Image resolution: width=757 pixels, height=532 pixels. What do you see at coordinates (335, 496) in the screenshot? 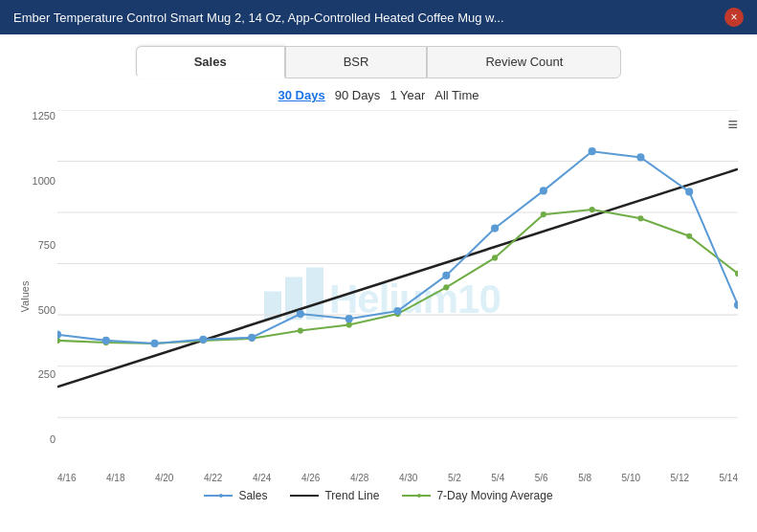
I see `legend-trend: Trend Line` at bounding box center [335, 496].